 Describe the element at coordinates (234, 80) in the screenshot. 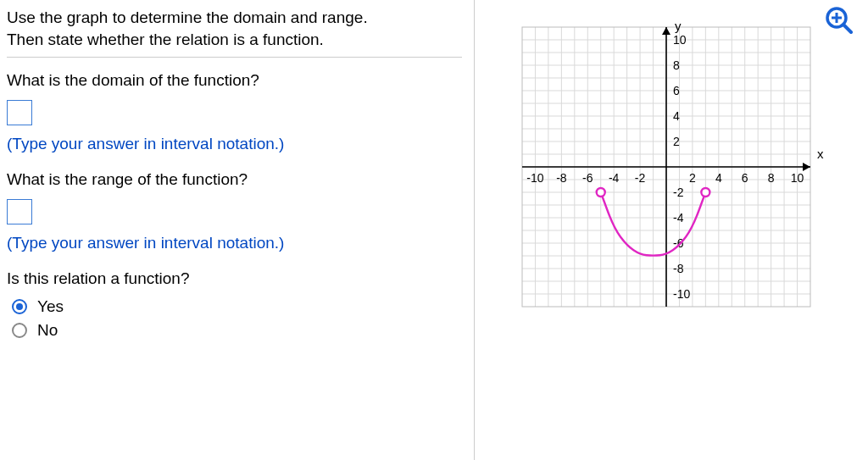

I see `domain-question-label: What is the domain of the function?` at that location.